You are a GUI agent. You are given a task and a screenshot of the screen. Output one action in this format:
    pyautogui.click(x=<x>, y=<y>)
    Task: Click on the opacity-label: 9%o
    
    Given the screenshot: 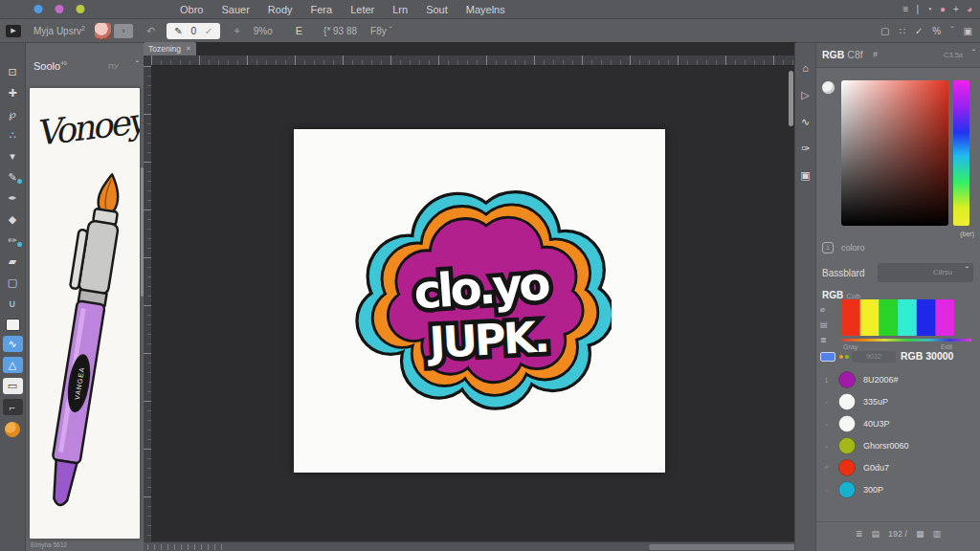 What is the action you would take?
    pyautogui.click(x=263, y=31)
    